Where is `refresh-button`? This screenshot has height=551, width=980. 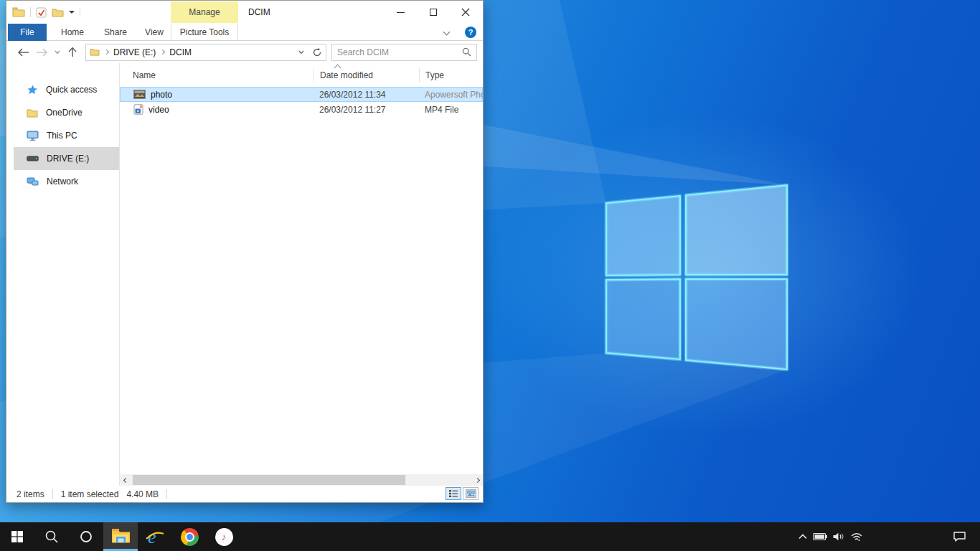 refresh-button is located at coordinates (317, 52).